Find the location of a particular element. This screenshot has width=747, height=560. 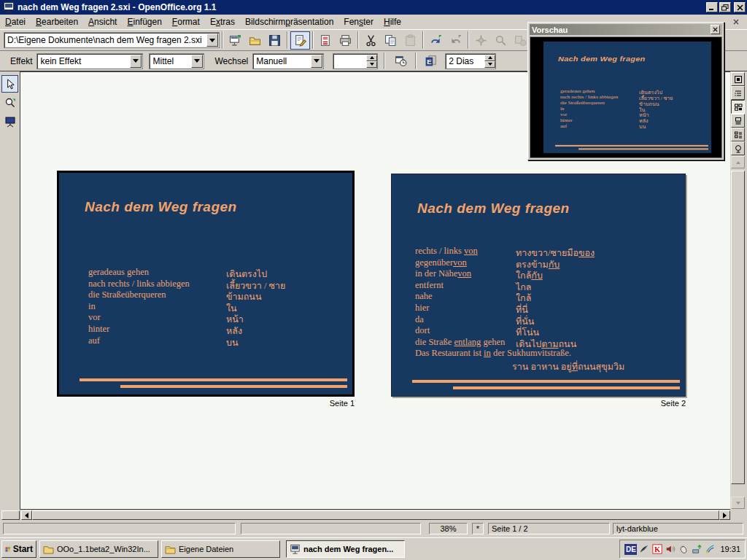

vscroll-down-icon is located at coordinates (738, 503).